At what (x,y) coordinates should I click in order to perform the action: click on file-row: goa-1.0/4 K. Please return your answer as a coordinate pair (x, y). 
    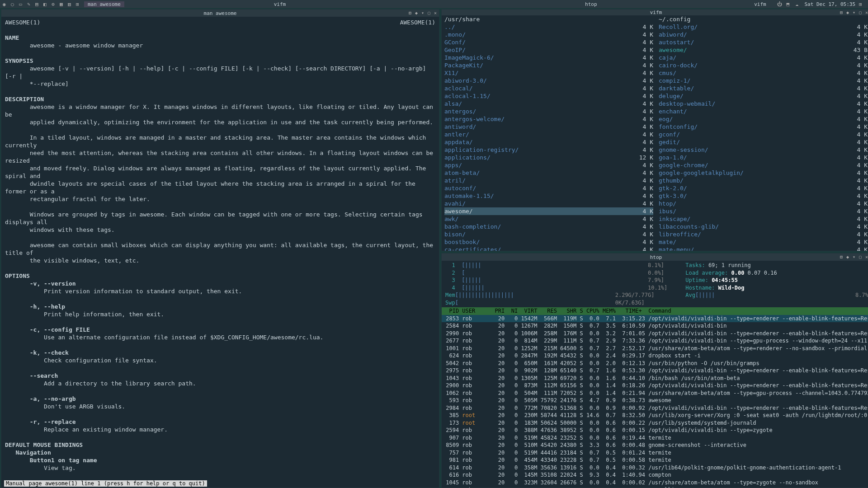
    Looking at the image, I should click on (763, 157).